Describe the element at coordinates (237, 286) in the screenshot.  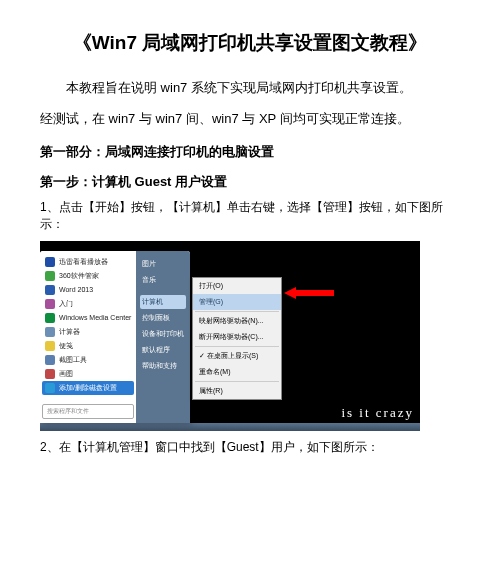
I see `context-menu-item: 打开(O)` at that location.